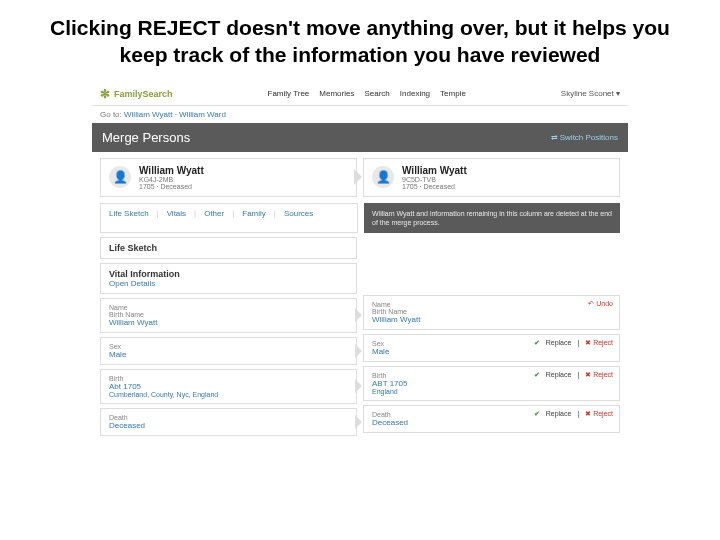 Image resolution: width=720 pixels, height=540 pixels. What do you see at coordinates (360, 138) in the screenshot?
I see `page-header: Merge Persons Switch Positions` at bounding box center [360, 138].